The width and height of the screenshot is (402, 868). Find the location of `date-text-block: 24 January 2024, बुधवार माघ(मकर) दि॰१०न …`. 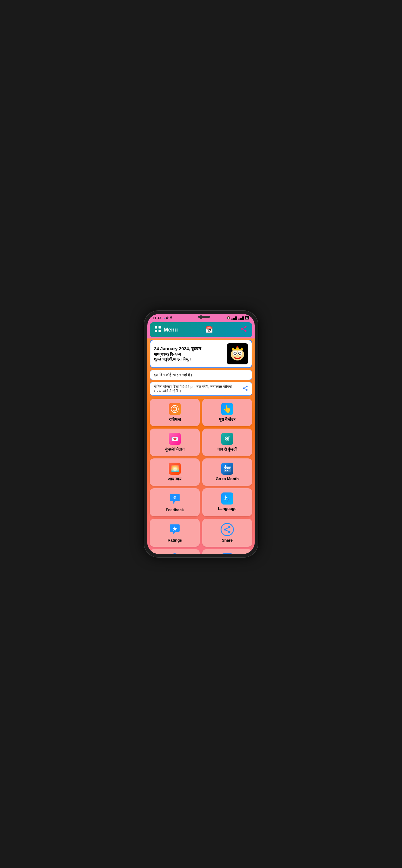

date-text-block: 24 January 2024, बुधवार माघ(मकर) दि॰१०न … is located at coordinates (190, 354).